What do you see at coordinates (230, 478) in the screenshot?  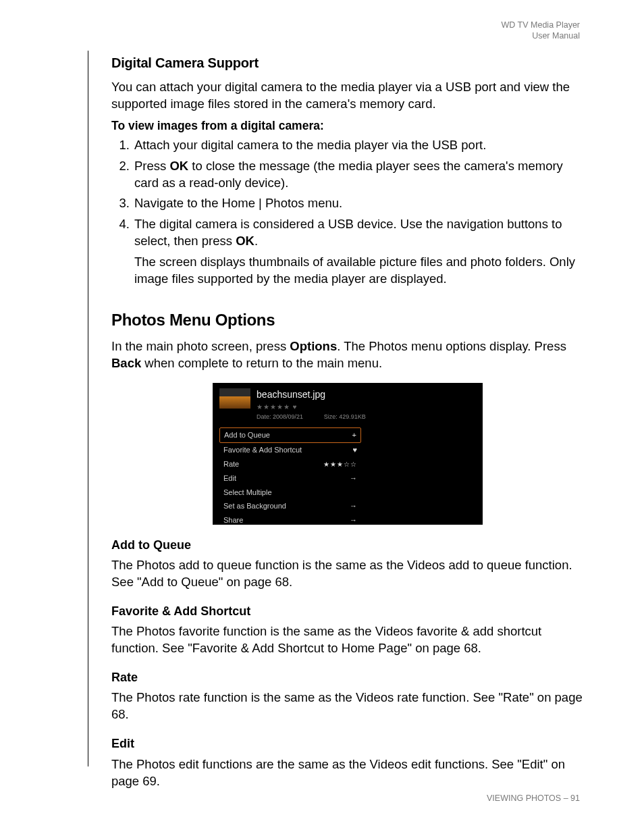 I see `label: Edit` at bounding box center [230, 478].